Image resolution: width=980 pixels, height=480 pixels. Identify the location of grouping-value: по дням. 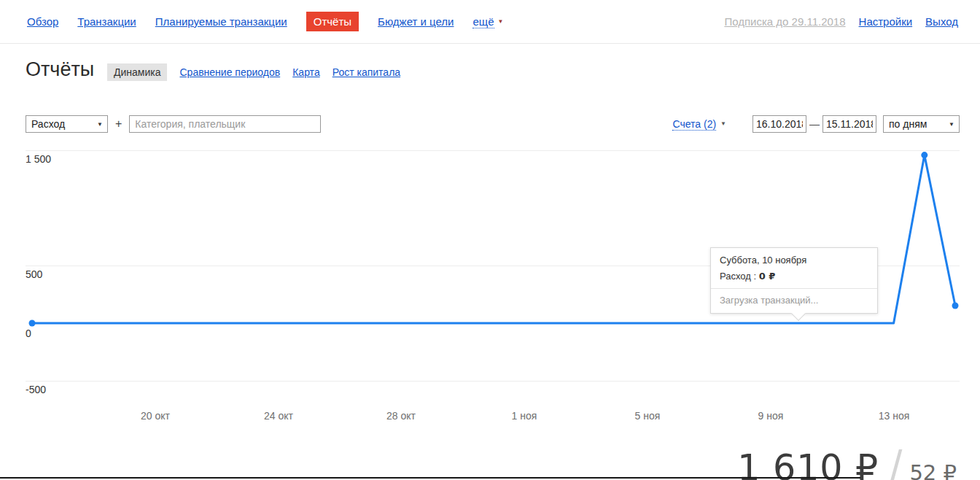
(908, 124).